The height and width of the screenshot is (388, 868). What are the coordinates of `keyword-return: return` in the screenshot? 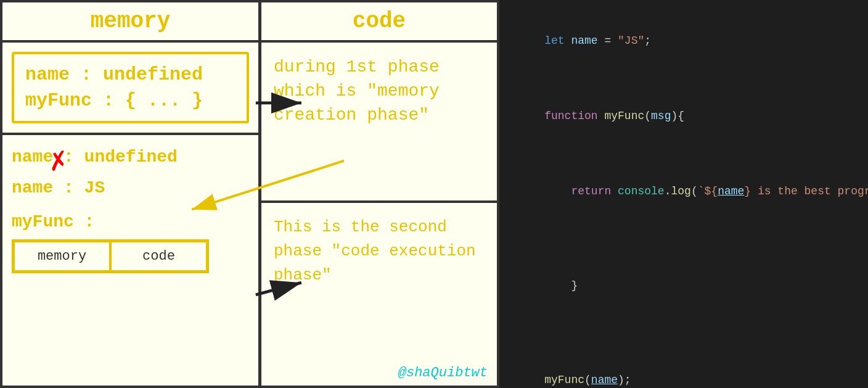 It's located at (594, 191).